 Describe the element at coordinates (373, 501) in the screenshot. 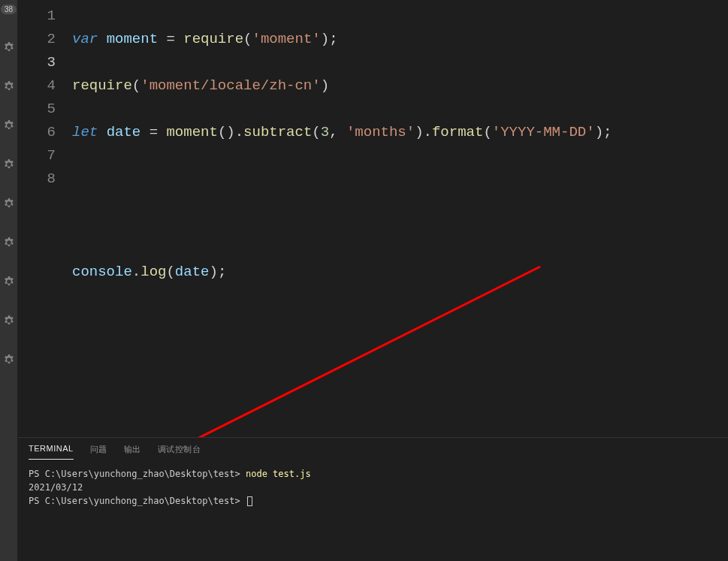

I see `terminal-line: PS C:\Users\yunchong_zhao\Desktop\test>` at that location.